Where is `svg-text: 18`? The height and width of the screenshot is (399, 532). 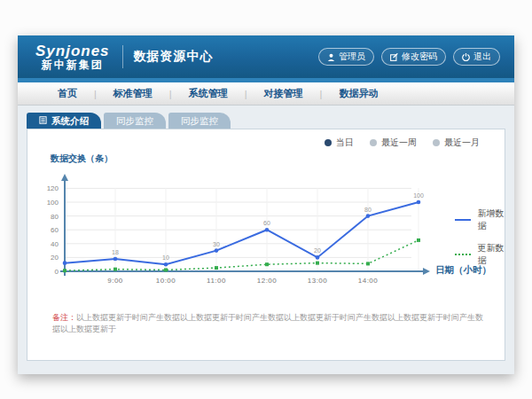
svg-text: 18 is located at coordinates (115, 252).